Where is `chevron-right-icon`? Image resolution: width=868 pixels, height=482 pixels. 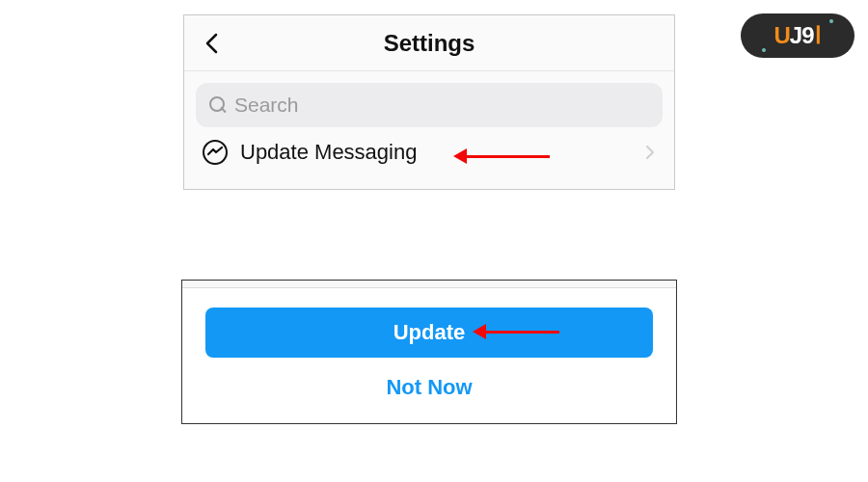
chevron-right-icon is located at coordinates (650, 152).